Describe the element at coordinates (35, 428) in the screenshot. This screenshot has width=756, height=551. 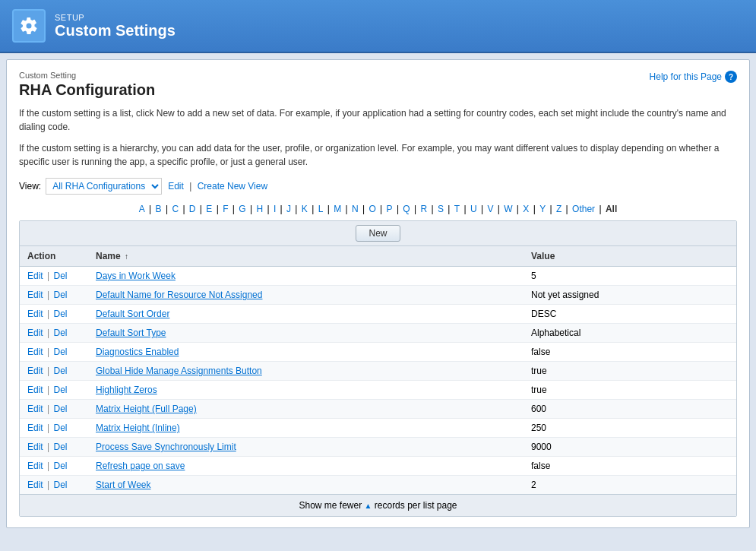
I see `edit-link-8: Edit` at that location.